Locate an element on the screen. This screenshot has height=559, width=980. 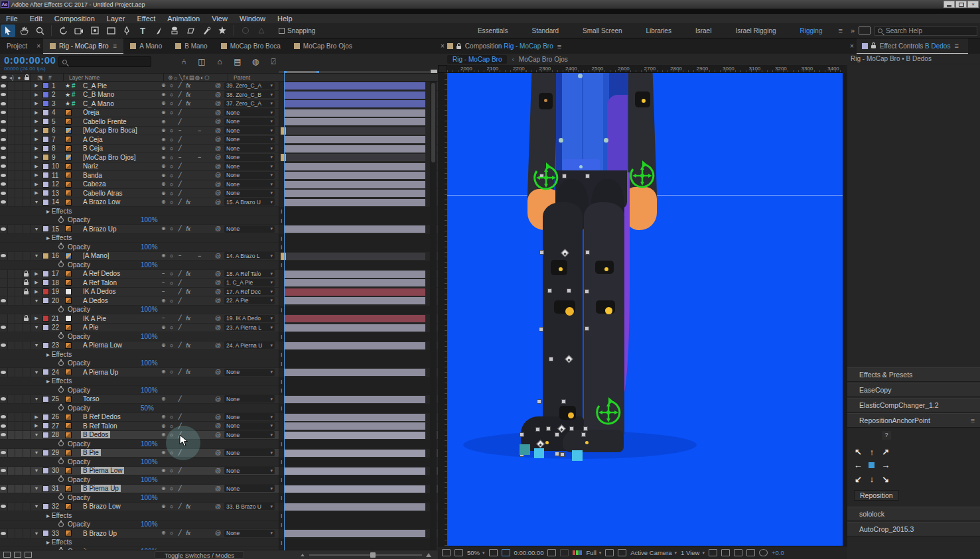
parent-dropdown: 37. Zero_C_A▾ is located at coordinates (249, 103).